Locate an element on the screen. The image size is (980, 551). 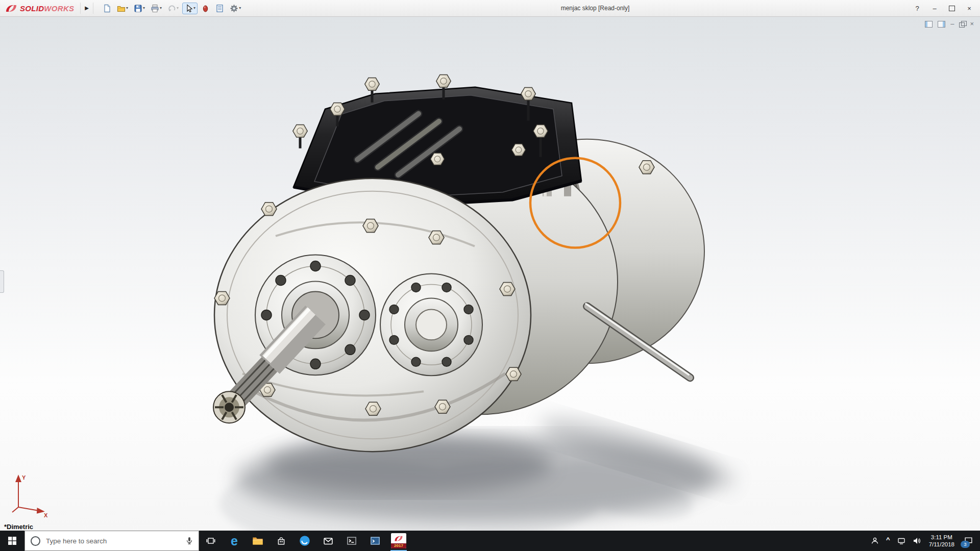
titlebar: SOLIDWORKS ▶ ▾ ▾ is located at coordinates (490, 8).